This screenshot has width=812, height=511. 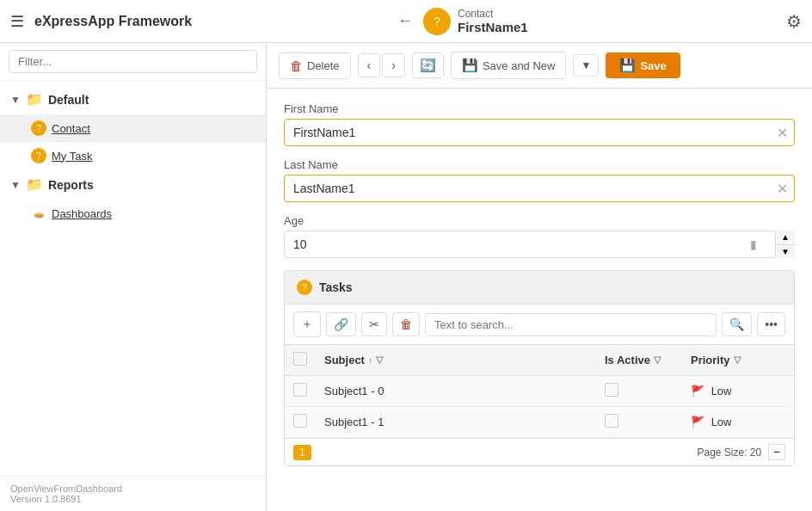 I want to click on folder-icon: 📁, so click(x=34, y=100).